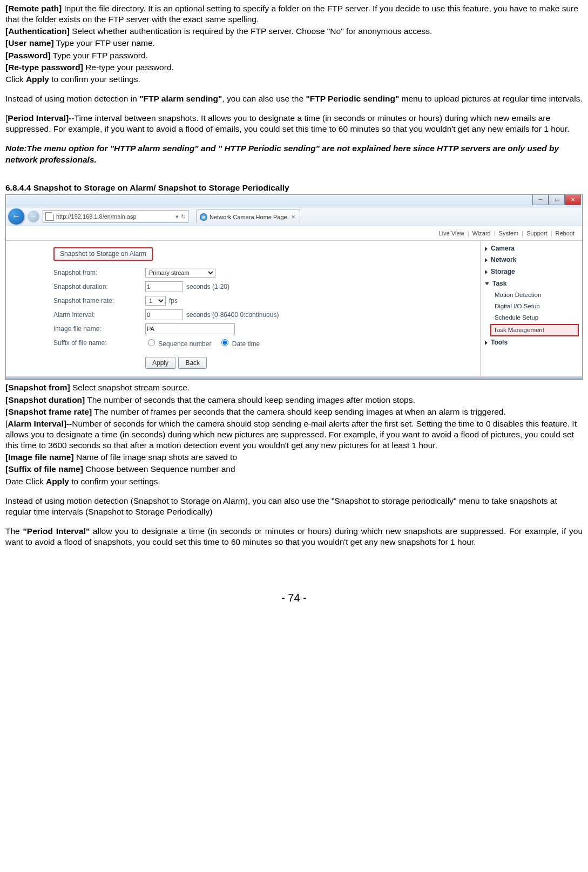 Image resolution: width=588 pixels, height=872 pixels. What do you see at coordinates (294, 598) in the screenshot?
I see `page-number: - 74 -` at bounding box center [294, 598].